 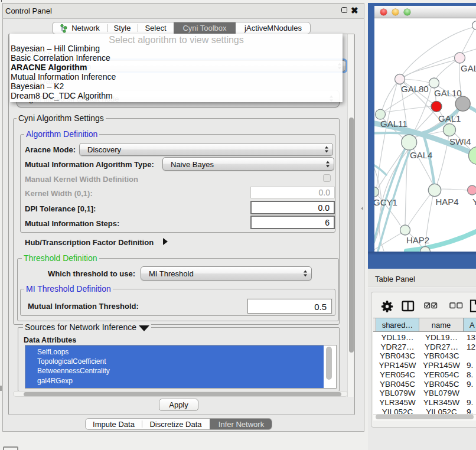 I want to click on svg-text: HAP2, so click(x=418, y=240).